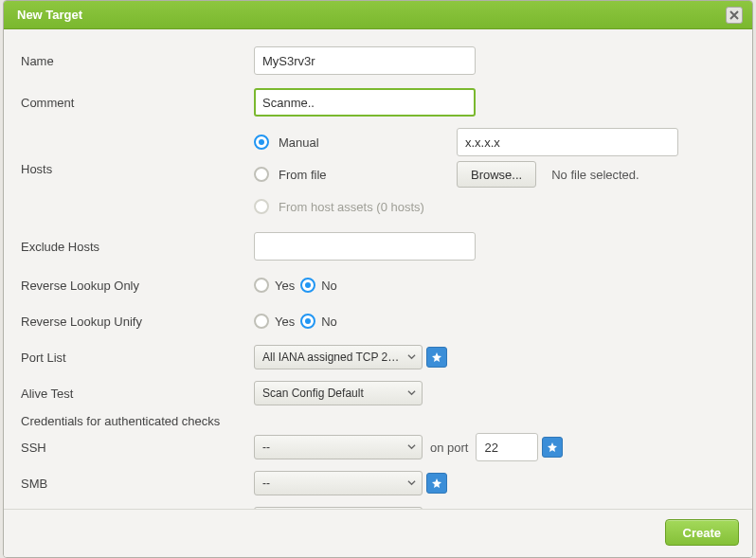  What do you see at coordinates (284, 286) in the screenshot?
I see `reverse-only-yes-label: Yes` at bounding box center [284, 286].